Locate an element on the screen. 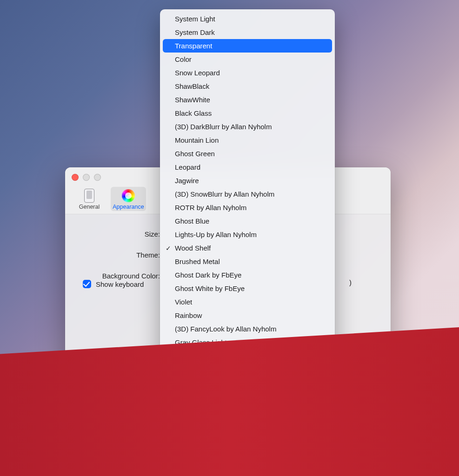 Image resolution: width=459 pixels, height=476 pixels. menu-item-label: ShawWhite is located at coordinates (193, 99).